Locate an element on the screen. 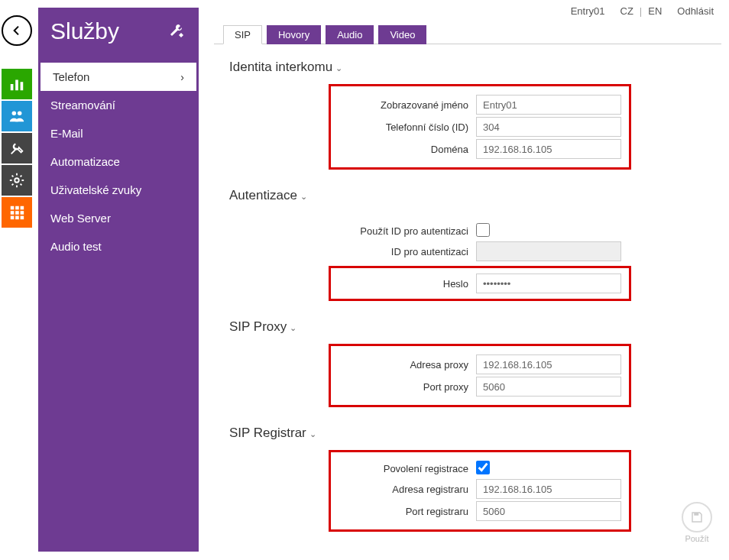  reg-addr-input is located at coordinates (549, 489).